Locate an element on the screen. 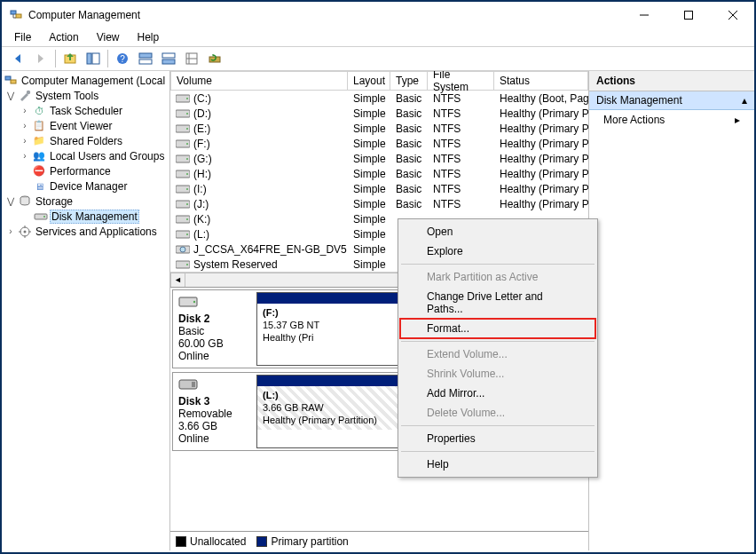 Image resolution: width=756 pixels, height=554 pixels. col-filesystem: File System is located at coordinates (461, 81).